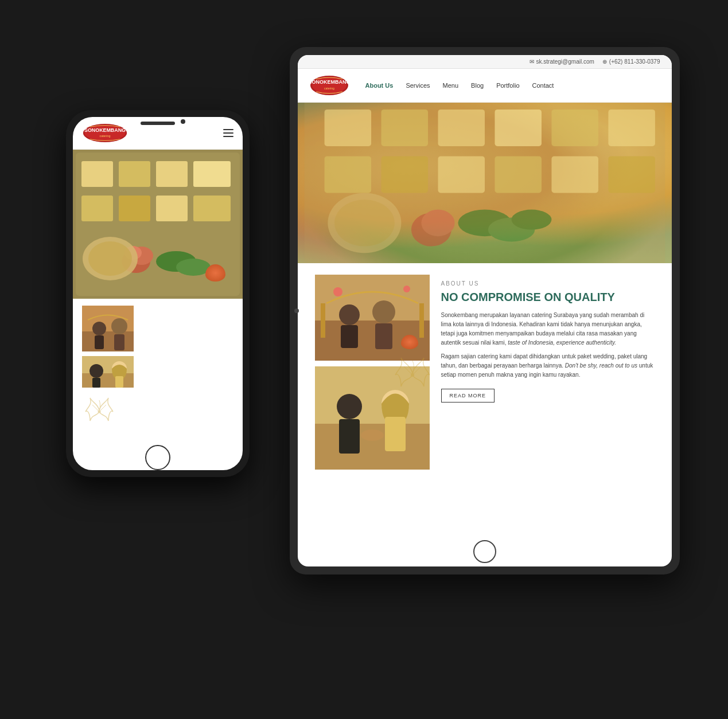 The width and height of the screenshot is (728, 719). Describe the element at coordinates (412, 375) in the screenshot. I see `floral-decoration` at that location.